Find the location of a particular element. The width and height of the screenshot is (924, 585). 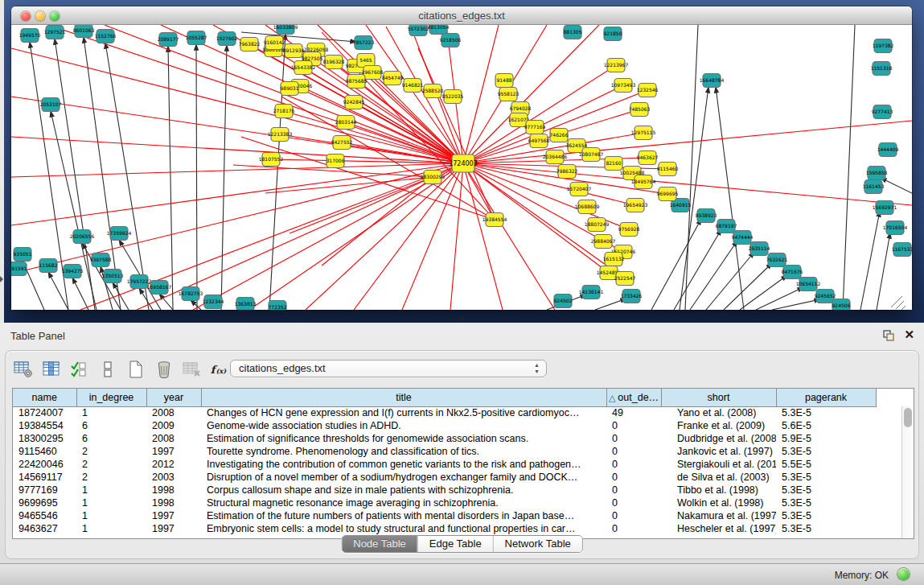

gutter-collapse-icon is located at coordinates (2, 279).